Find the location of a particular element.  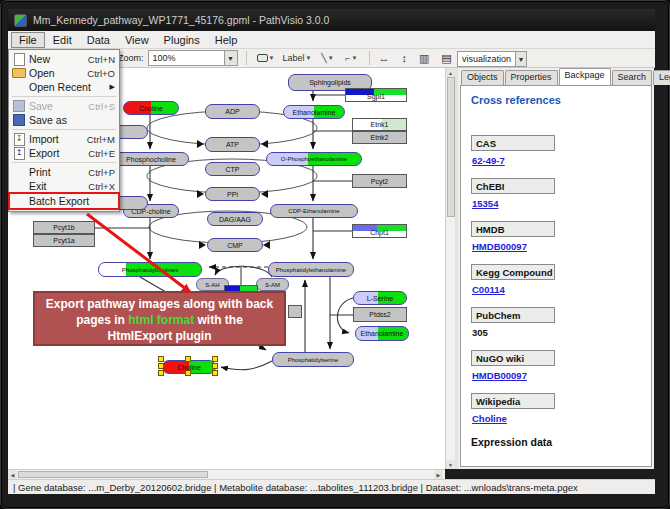

menu-view: View is located at coordinates (137, 40).